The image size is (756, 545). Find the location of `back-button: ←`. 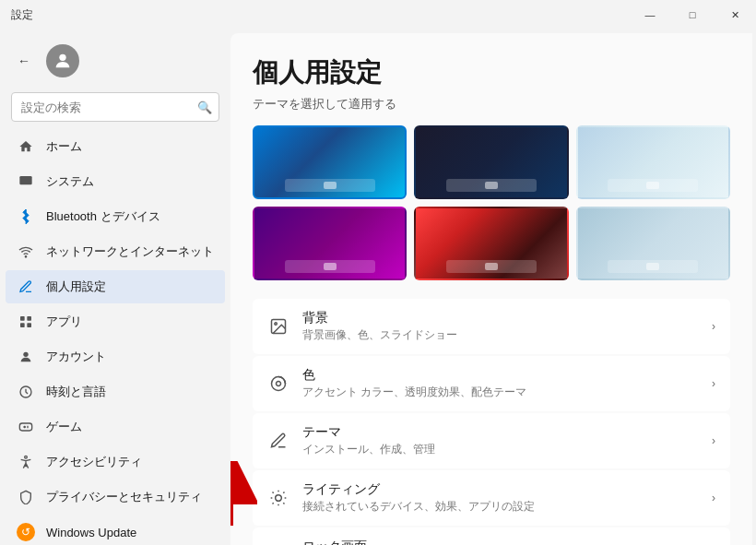

back-button: ← is located at coordinates (24, 61).